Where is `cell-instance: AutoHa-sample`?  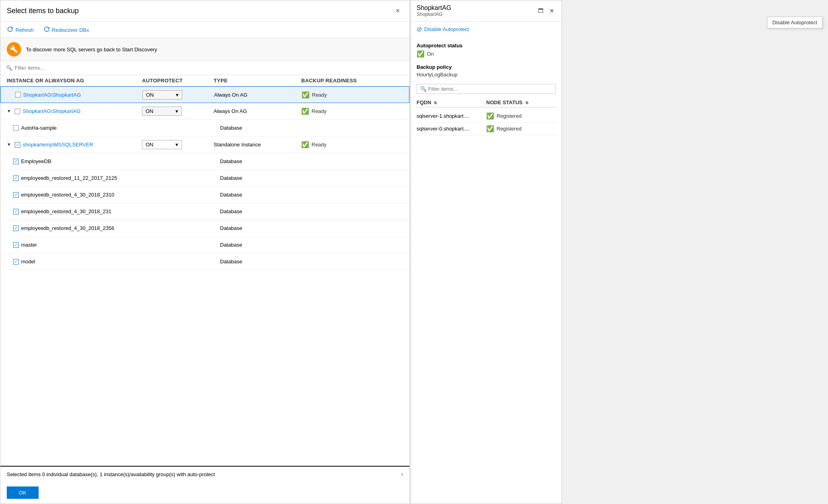 cell-instance: AutoHa-sample is located at coordinates (81, 128).